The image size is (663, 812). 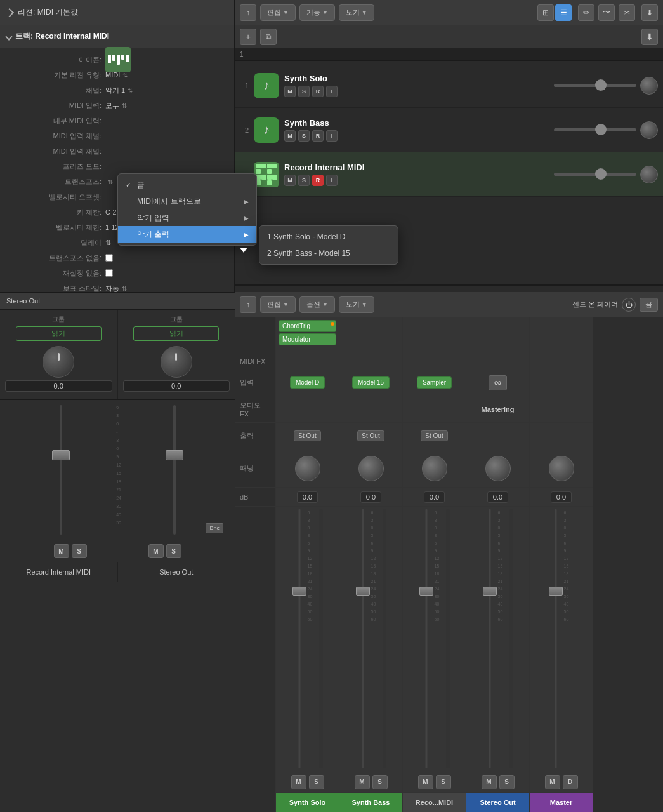 I want to click on power-button: ⏻, so click(x=629, y=305).